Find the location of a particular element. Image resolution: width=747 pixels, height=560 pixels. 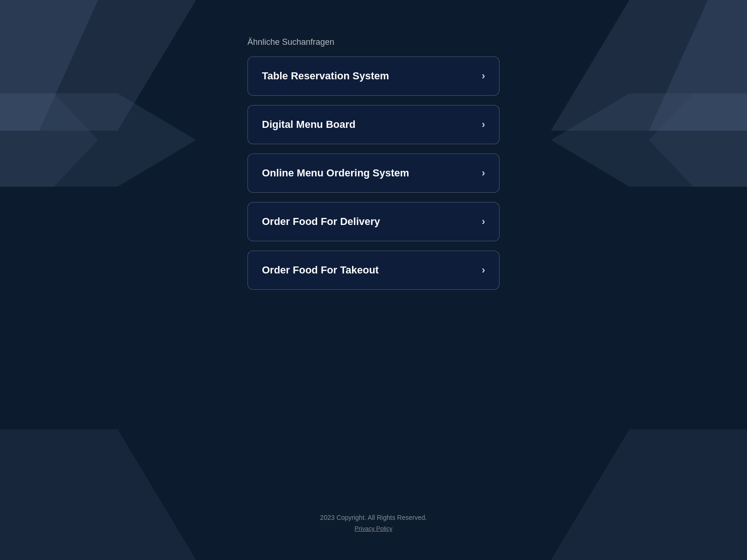

card-online-menu-ordering: Online Menu Ordering System› is located at coordinates (374, 173).